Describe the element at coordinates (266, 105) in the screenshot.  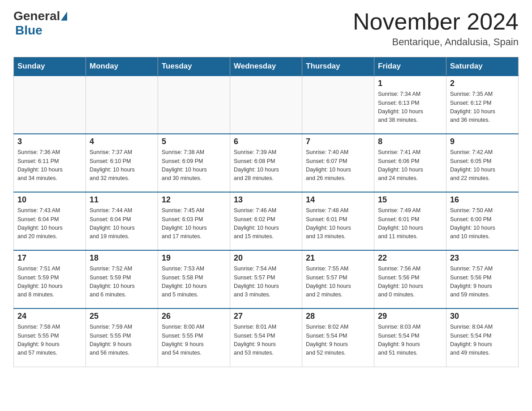
I see `calendar-week-row: 1Sunrise: 7:34 AM Sunset: 6:13 PM Daylig…` at that location.